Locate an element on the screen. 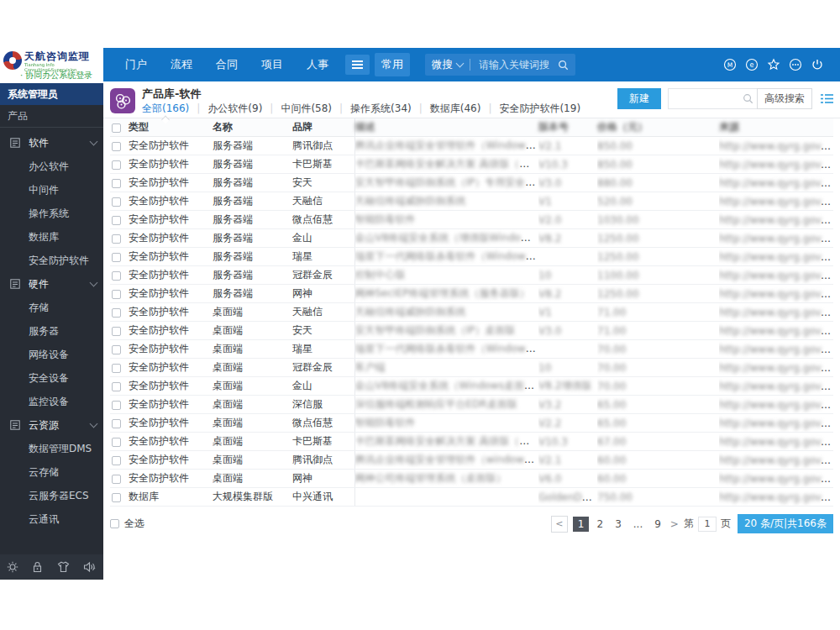 The image size is (840, 630). table-row: 安全防护软件桌面端网神网神公司终端管理系统（桌面版）V6.060.00http:… is located at coordinates (472, 479).